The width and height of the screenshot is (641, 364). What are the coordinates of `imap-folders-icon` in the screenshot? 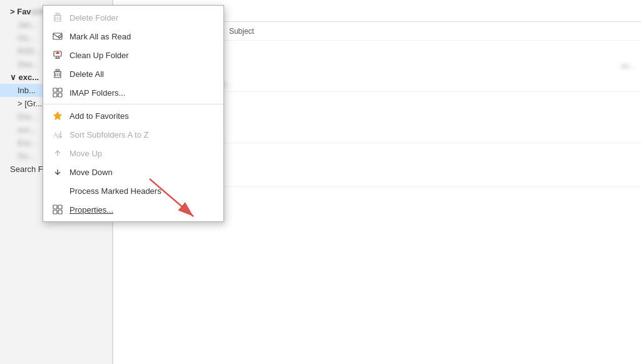 It's located at (58, 93).